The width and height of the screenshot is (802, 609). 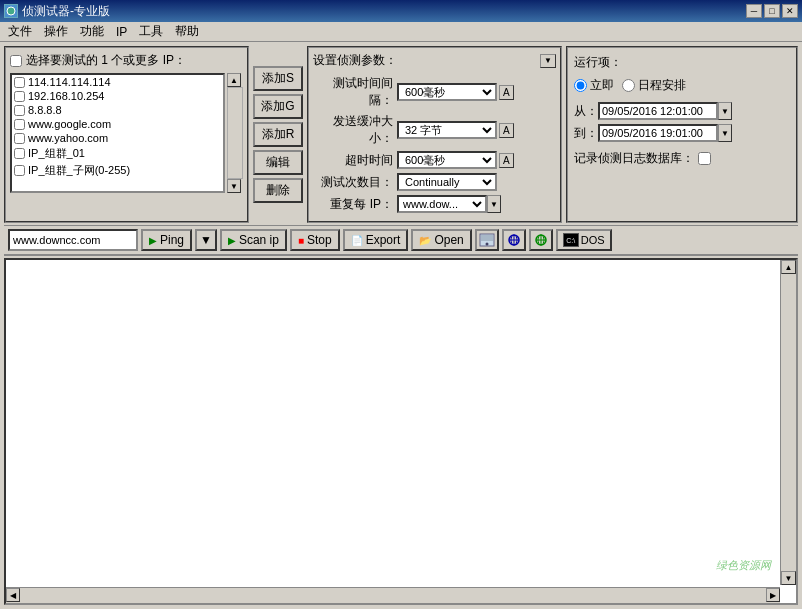 What do you see at coordinates (126, 60) in the screenshot?
I see `ip-panel-title: 选择要测试的 1 个或更多 IP：` at bounding box center [126, 60].